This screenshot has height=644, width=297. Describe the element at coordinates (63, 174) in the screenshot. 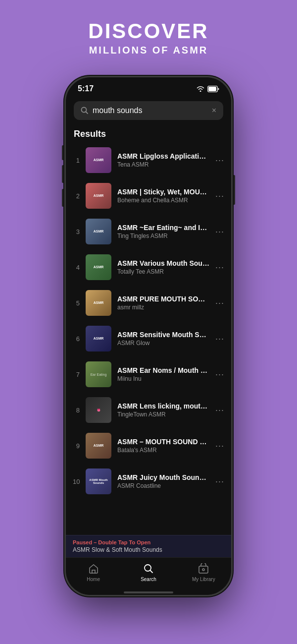

I see `volume-up-button` at that location.